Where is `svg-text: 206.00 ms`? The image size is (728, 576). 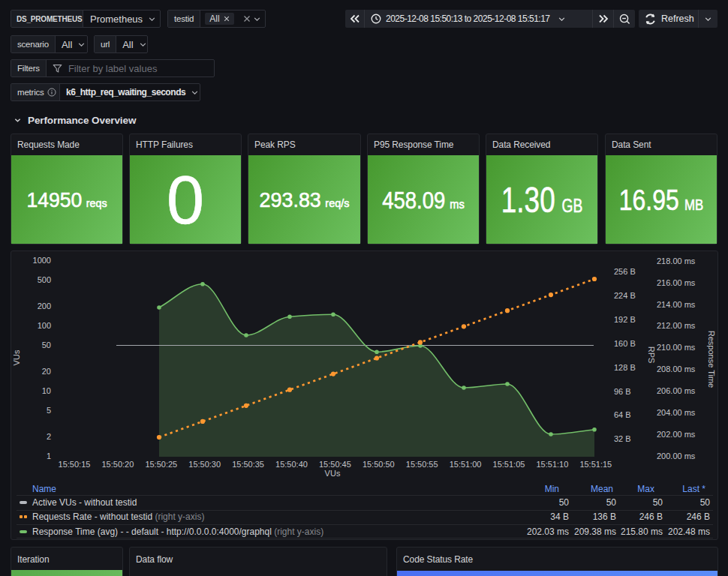
svg-text: 206.00 ms is located at coordinates (676, 391).